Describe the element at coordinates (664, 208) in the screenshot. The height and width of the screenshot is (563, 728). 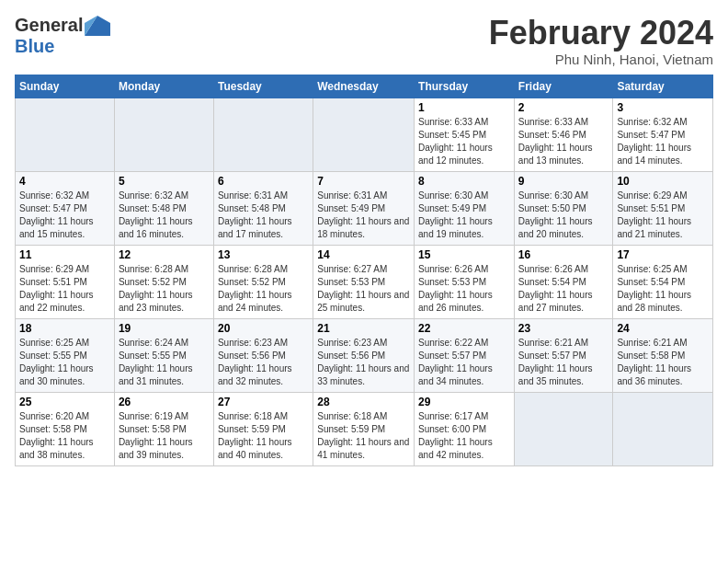
I see `calendar-cell: 10Sunrise: 6:29 AMSunset: 5:51 PMDayligh…` at that location.